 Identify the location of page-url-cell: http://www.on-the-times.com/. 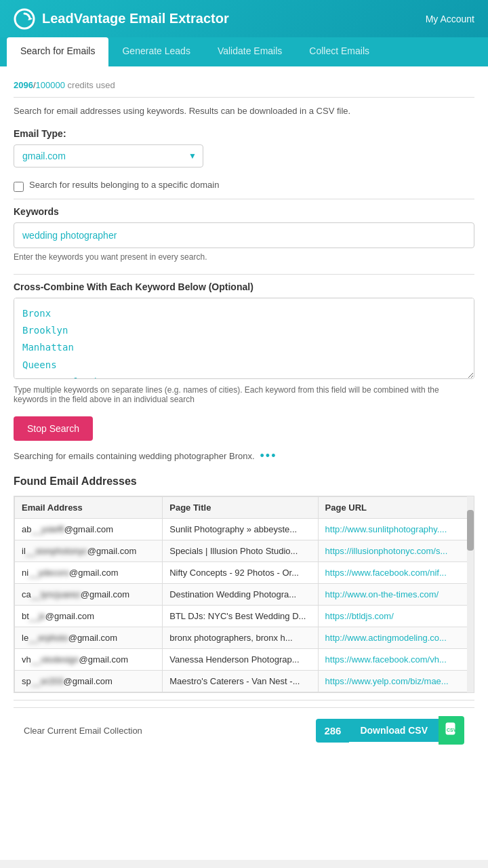
(396, 595).